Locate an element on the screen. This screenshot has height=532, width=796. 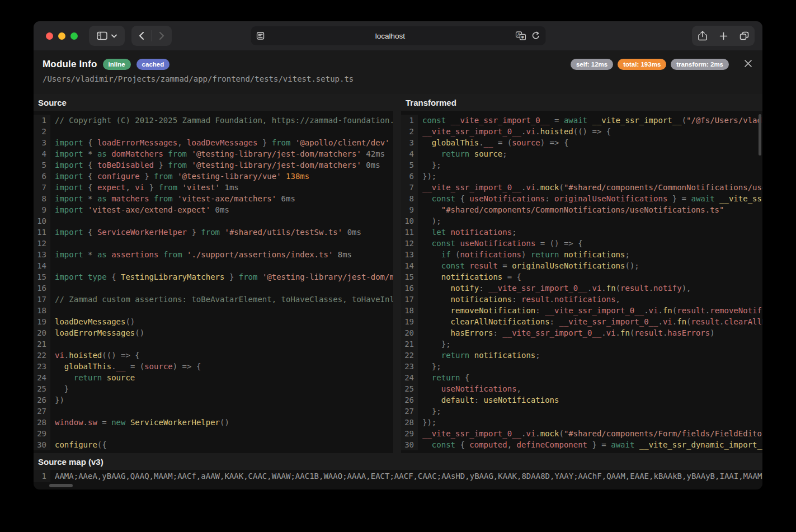
code-text: globalThis.__ = (source) => { is located at coordinates (125, 366).